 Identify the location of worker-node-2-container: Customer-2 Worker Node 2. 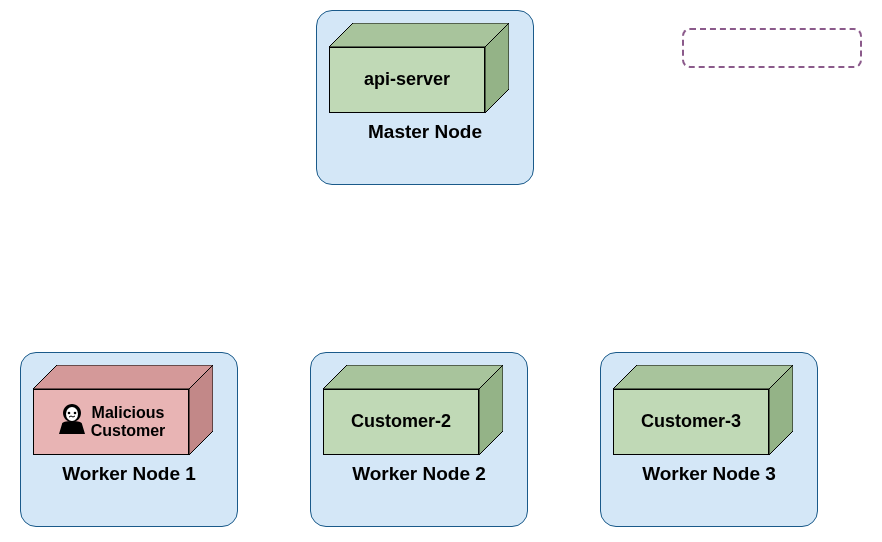
(419, 440).